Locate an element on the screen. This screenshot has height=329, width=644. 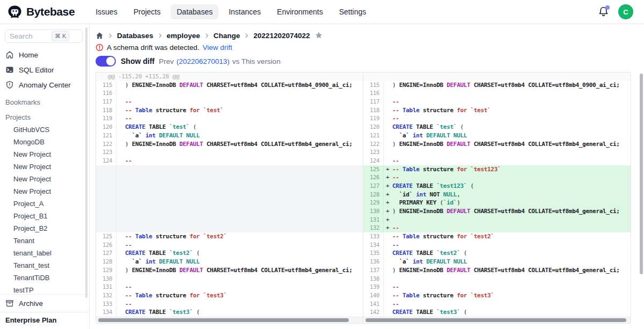
diff-line-number: 133 is located at coordinates (374, 237).